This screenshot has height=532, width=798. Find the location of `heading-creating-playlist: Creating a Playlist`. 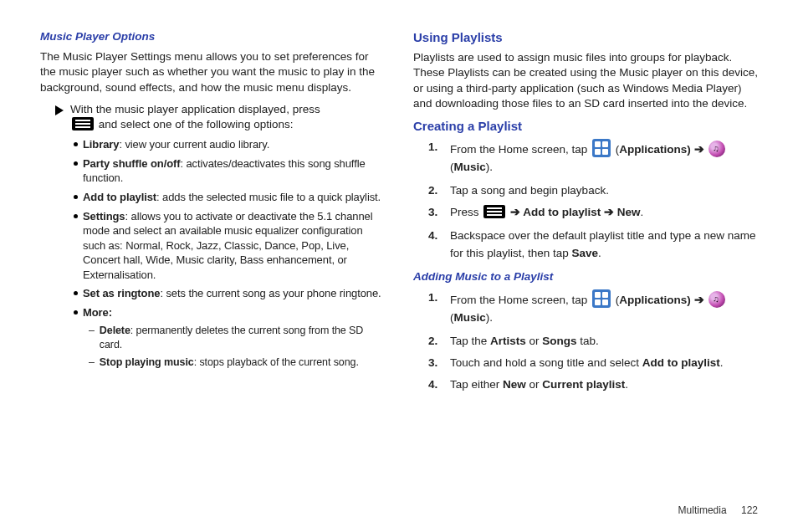

heading-creating-playlist: Creating a Playlist is located at coordinates (586, 126).